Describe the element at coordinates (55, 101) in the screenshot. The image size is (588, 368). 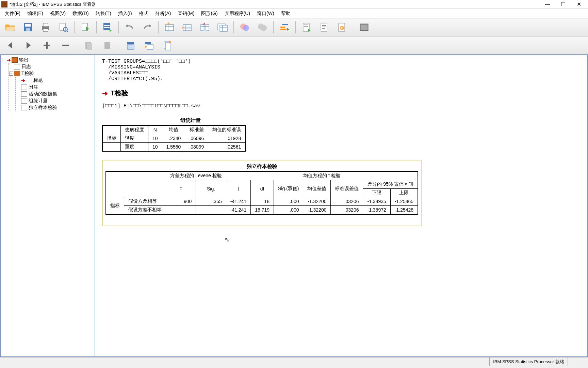
I see `tree-group-stats: 组统计量` at that location.